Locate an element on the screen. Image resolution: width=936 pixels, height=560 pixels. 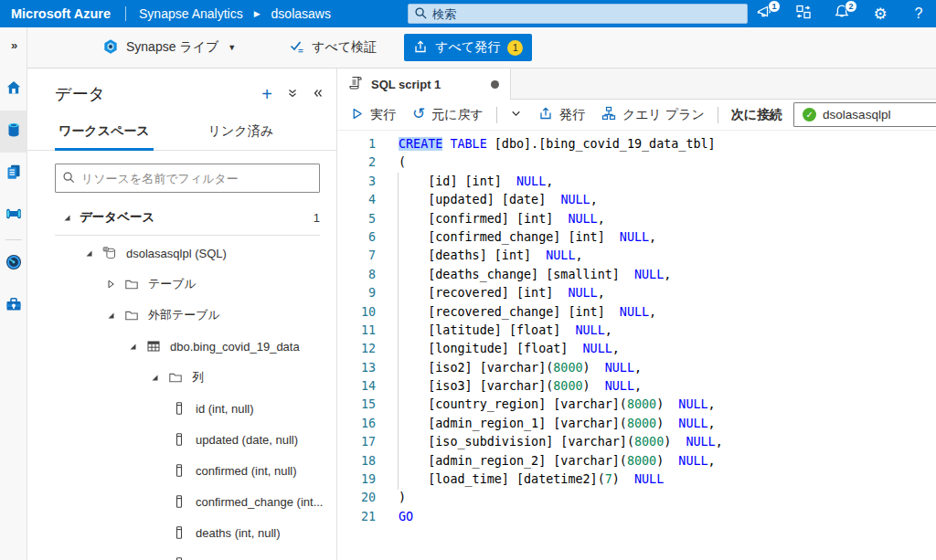
tree-item: confirmed_change (int... is located at coordinates (182, 502).